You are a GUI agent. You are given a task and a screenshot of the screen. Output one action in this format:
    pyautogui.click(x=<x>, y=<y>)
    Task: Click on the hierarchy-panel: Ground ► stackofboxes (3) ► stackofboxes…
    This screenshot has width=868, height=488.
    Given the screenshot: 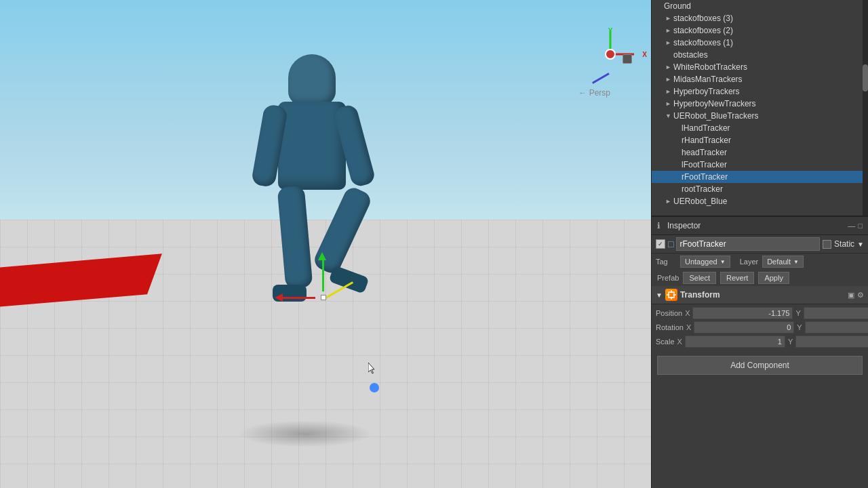 What is the action you would take?
    pyautogui.click(x=760, y=108)
    